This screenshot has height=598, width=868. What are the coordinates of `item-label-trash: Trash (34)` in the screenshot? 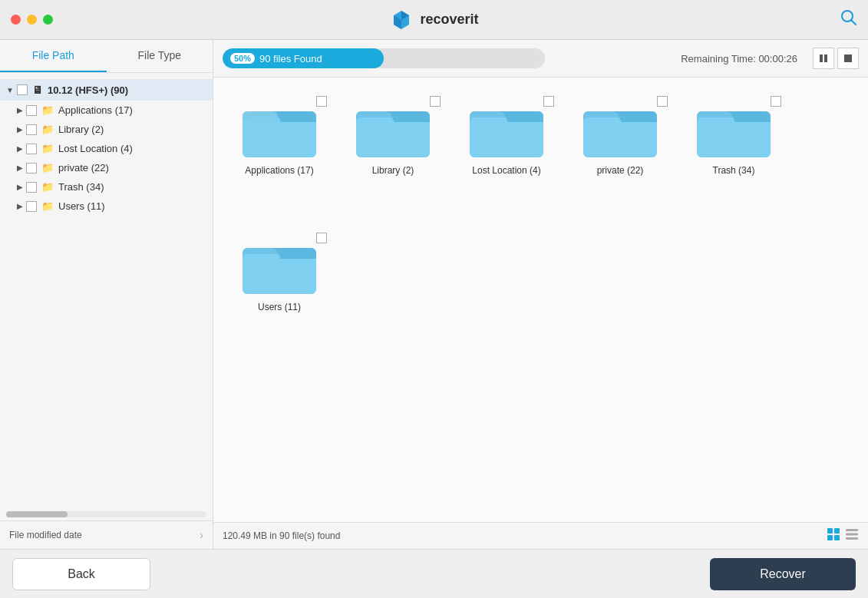 It's located at (81, 187).